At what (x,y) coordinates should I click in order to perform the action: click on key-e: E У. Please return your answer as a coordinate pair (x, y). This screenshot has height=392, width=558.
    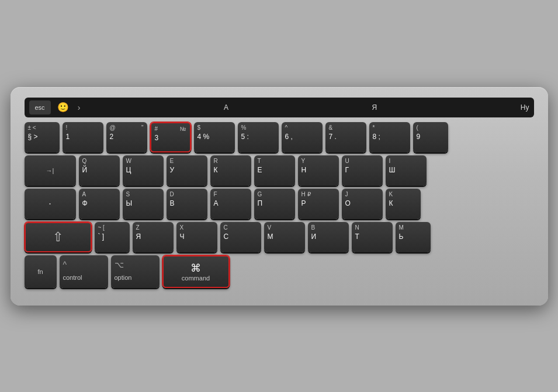
    Looking at the image, I should click on (187, 171).